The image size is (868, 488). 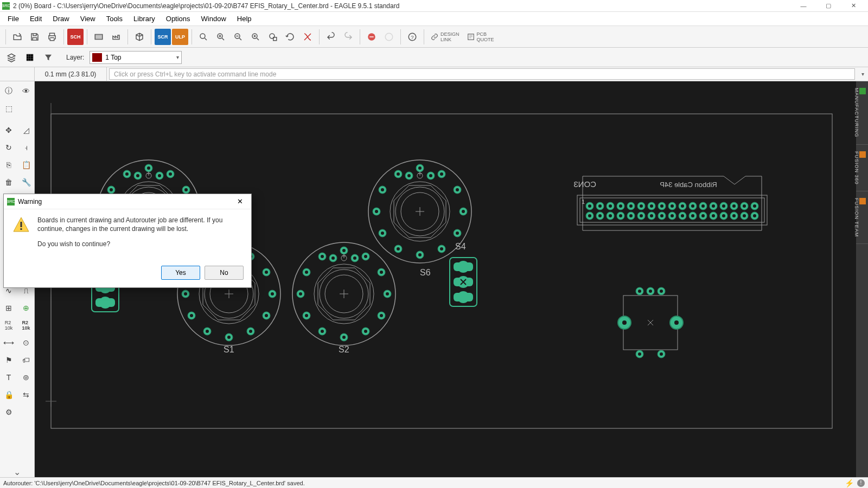 What do you see at coordinates (9, 343) in the screenshot?
I see `dimension-tool: ⟷` at bounding box center [9, 343].